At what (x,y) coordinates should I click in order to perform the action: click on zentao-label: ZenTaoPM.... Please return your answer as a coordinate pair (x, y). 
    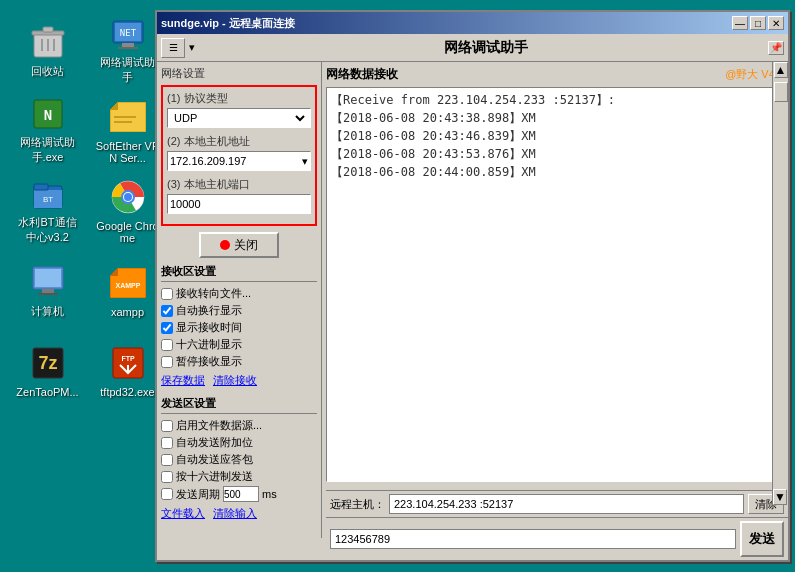
    Looking at the image, I should click on (47, 392).